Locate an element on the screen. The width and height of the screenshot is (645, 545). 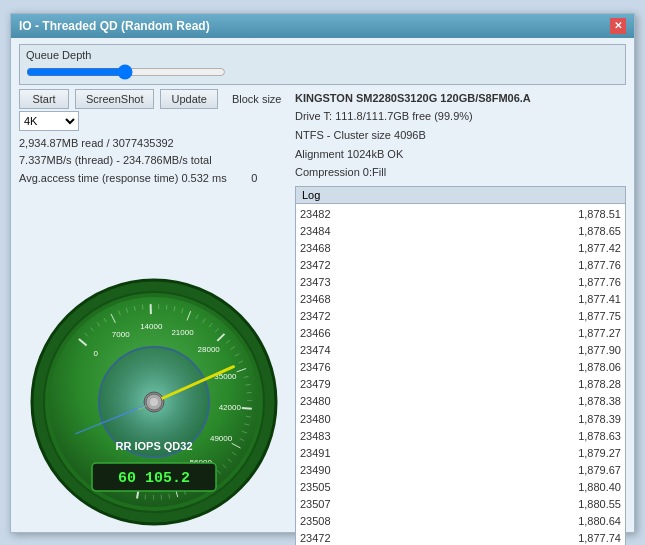
log-col2: 1,878.51 is located at coordinates (594, 214).